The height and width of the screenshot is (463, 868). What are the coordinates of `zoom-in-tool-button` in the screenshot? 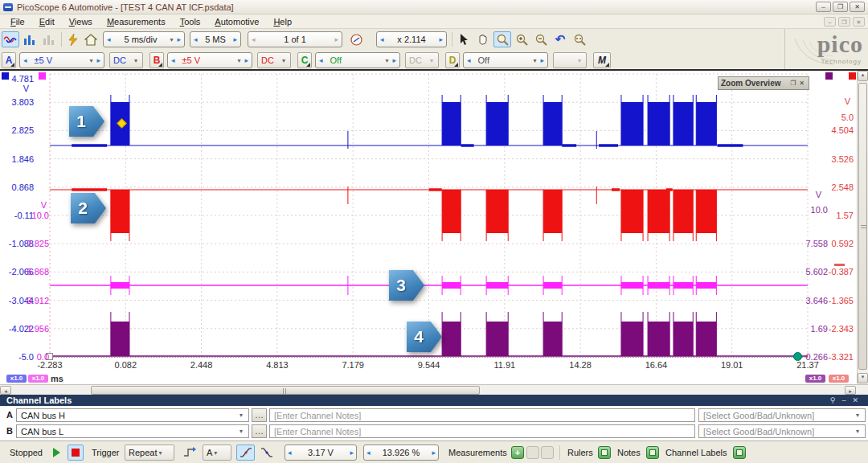 It's located at (522, 39).